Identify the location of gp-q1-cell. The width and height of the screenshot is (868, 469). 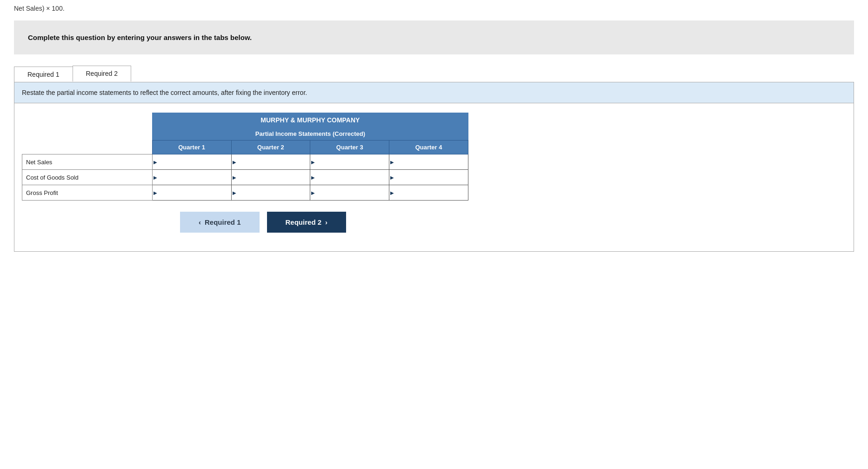
(192, 193).